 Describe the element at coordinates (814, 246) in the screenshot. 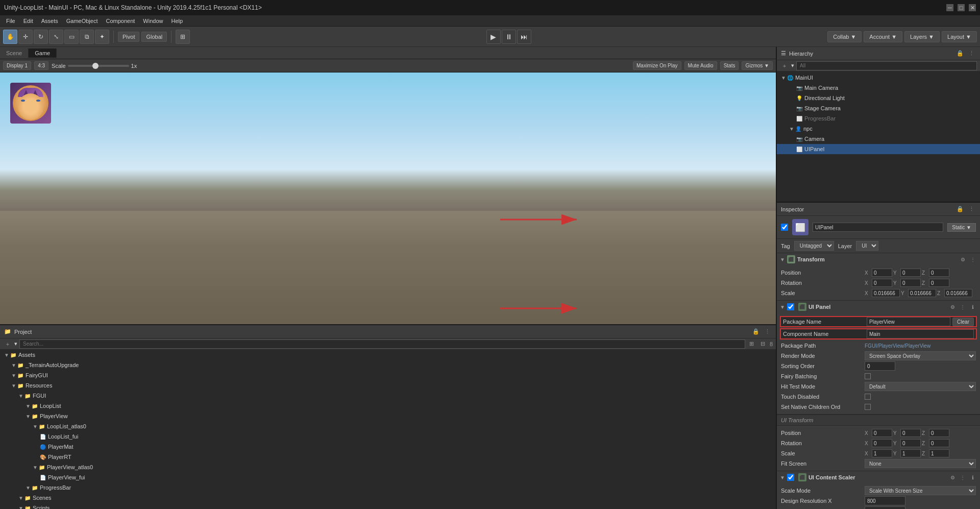

I see `tag-select: Untagged` at that location.